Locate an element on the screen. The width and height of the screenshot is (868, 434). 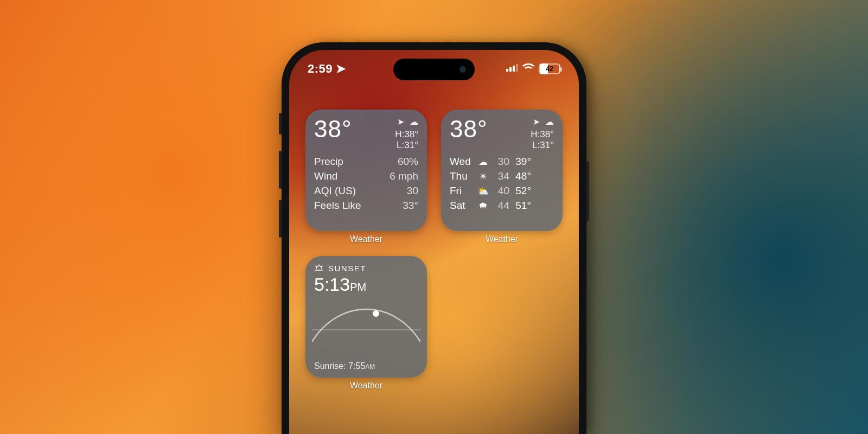
day-label: Fri is located at coordinates (462, 191).